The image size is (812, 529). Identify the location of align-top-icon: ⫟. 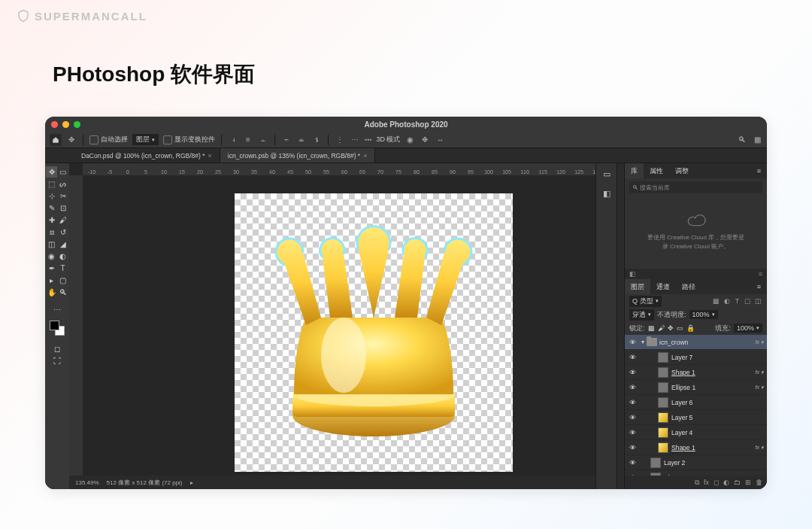
(286, 140).